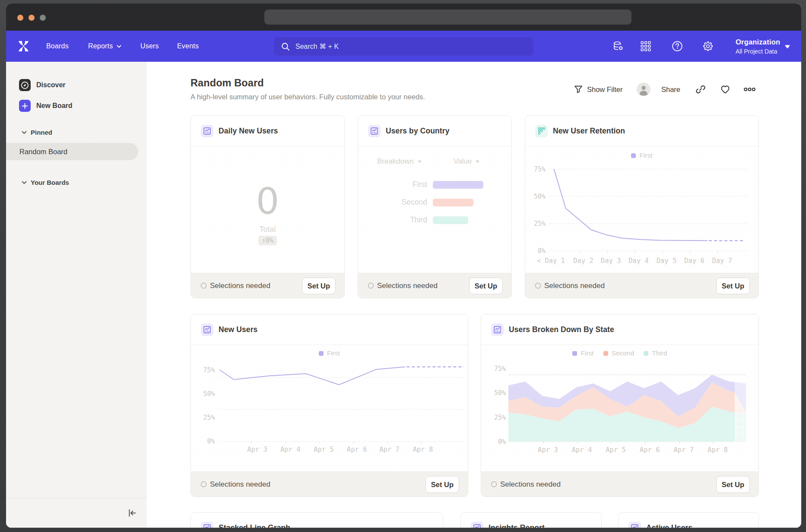 The image size is (806, 532). Describe the element at coordinates (540, 196) in the screenshot. I see `svg-text: 50%` at that location.